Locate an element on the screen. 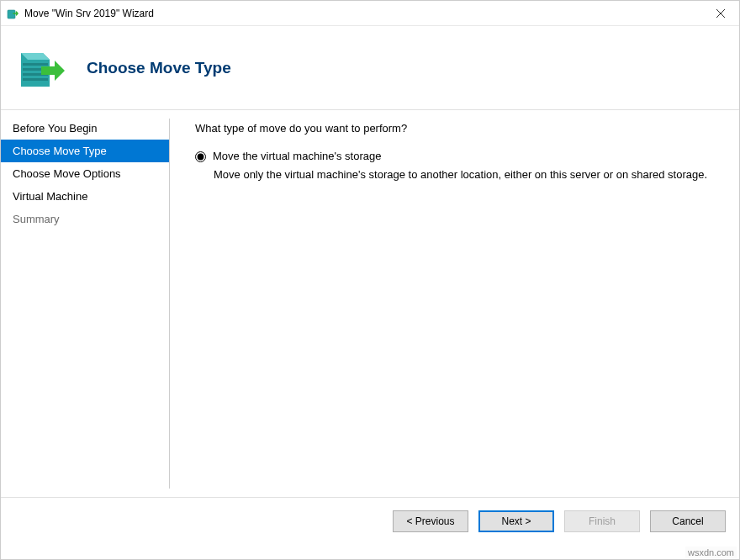  option-move-storage-radio is located at coordinates (200, 156).